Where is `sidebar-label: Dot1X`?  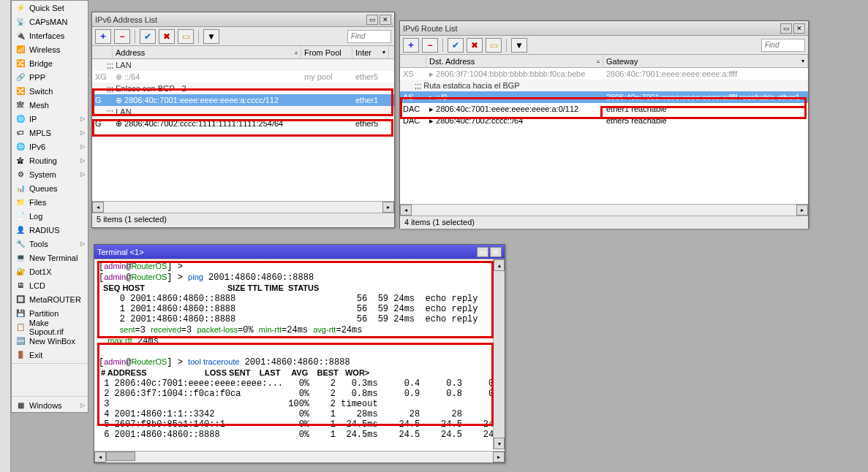 sidebar-label: Dot1X is located at coordinates (41, 272).